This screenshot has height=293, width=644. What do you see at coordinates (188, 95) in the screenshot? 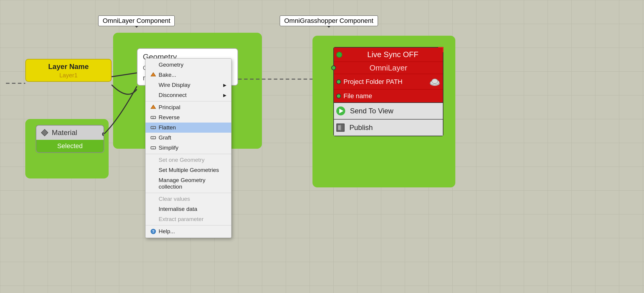
I see `menu-item-disconnect: Disconnect ▶` at bounding box center [188, 95].